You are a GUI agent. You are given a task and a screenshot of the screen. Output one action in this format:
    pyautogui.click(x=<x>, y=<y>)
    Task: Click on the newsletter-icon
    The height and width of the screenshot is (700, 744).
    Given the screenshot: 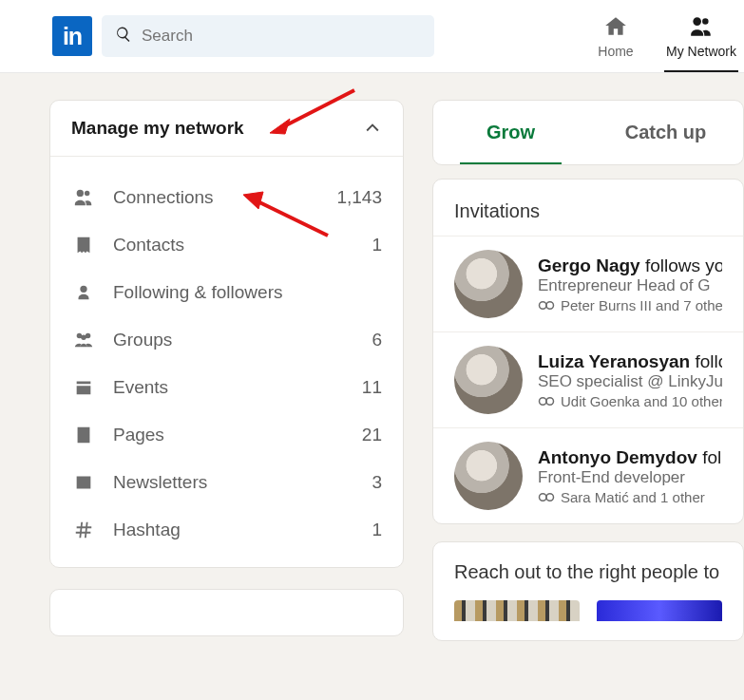 What is the action you would take?
    pyautogui.click(x=84, y=482)
    